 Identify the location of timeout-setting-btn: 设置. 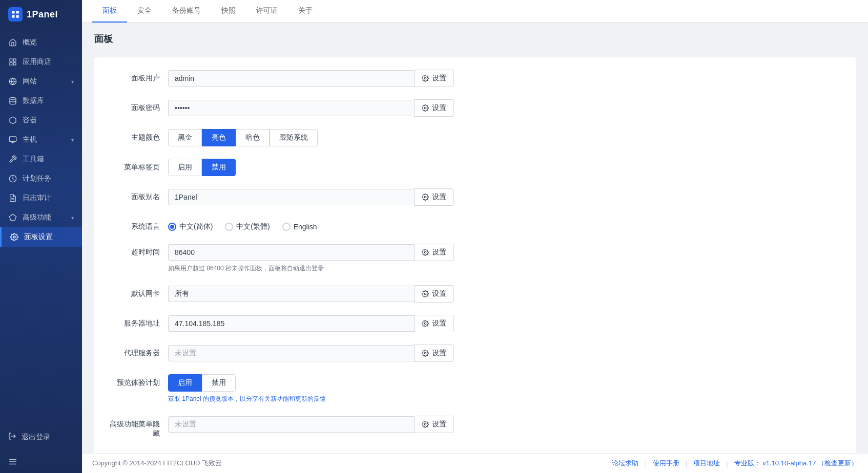
(434, 252).